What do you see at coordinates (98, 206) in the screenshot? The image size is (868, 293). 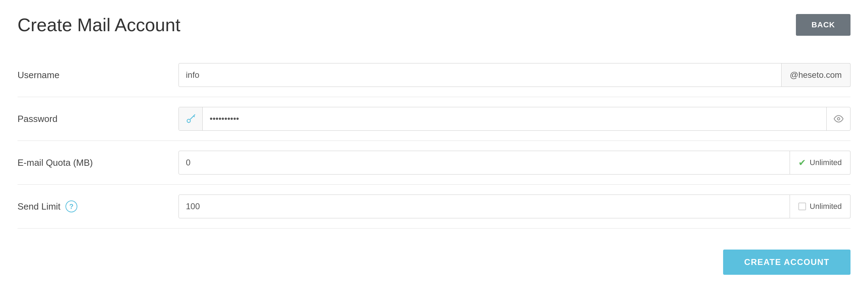 I see `send-limit-label: Send Limit ?` at bounding box center [98, 206].